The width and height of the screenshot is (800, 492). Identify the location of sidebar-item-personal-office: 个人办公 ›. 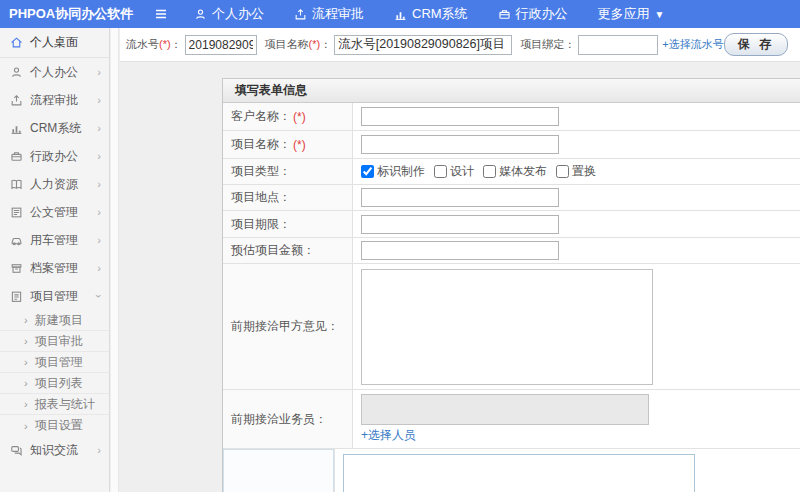
(54, 72).